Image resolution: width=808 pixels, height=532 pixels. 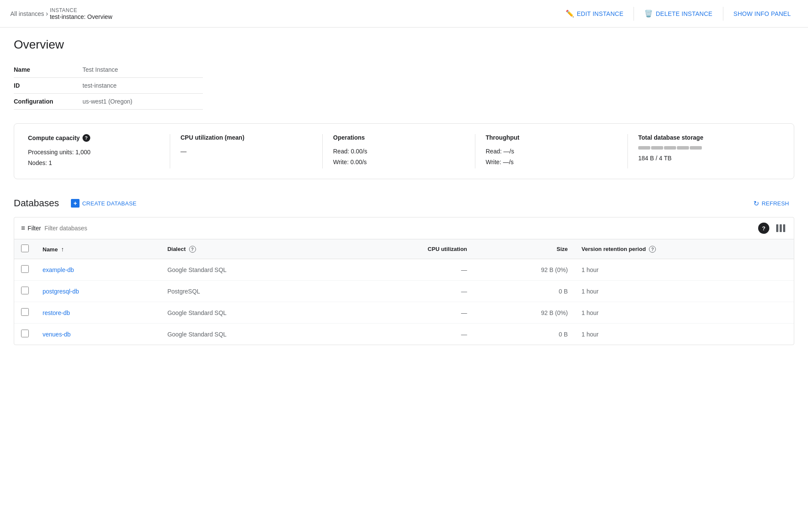 I want to click on ops-write-label: Write:, so click(x=341, y=162).